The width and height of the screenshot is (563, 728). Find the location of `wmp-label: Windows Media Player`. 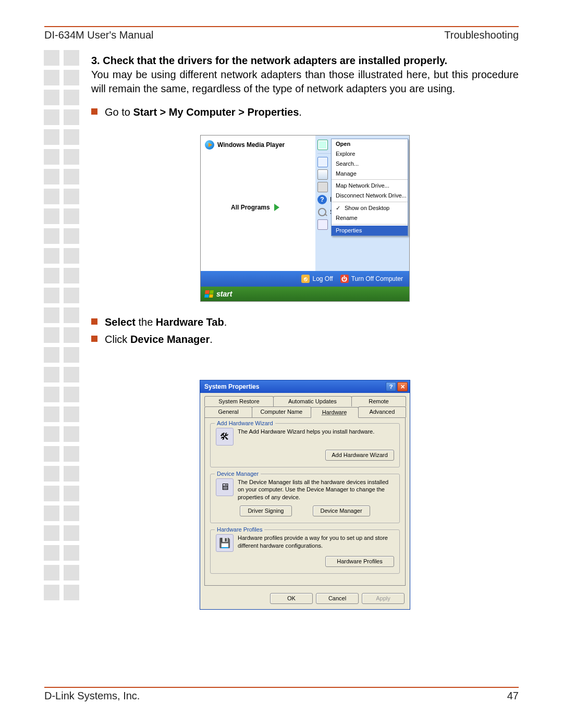

wmp-label: Windows Media Player is located at coordinates (251, 145).